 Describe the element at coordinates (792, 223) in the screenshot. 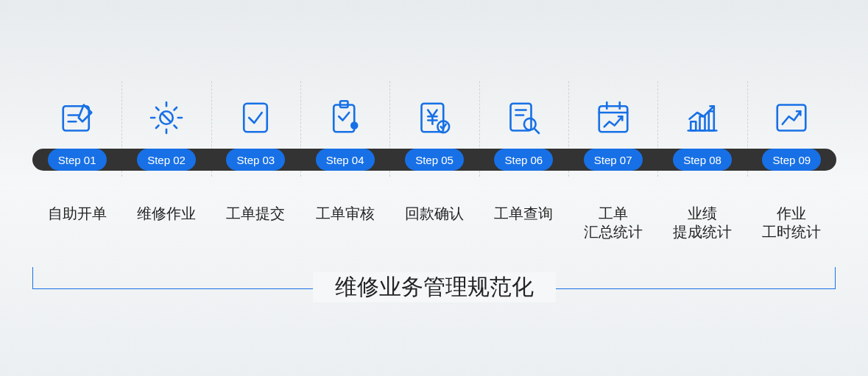

I see `step-label: 作业工时统计` at that location.